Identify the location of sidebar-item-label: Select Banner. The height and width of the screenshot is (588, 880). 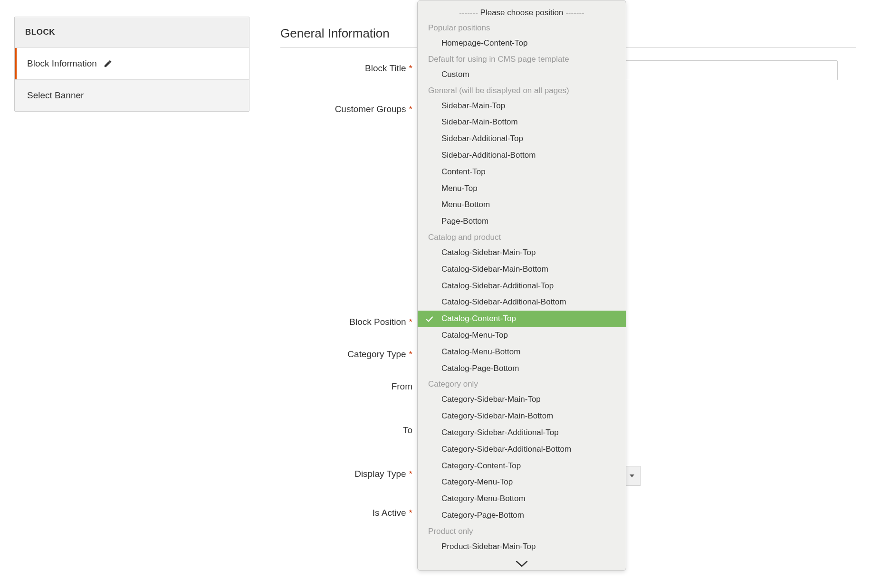
(55, 95).